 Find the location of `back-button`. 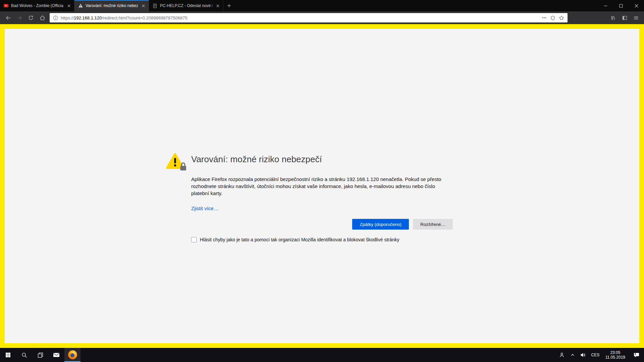

back-button is located at coordinates (8, 18).